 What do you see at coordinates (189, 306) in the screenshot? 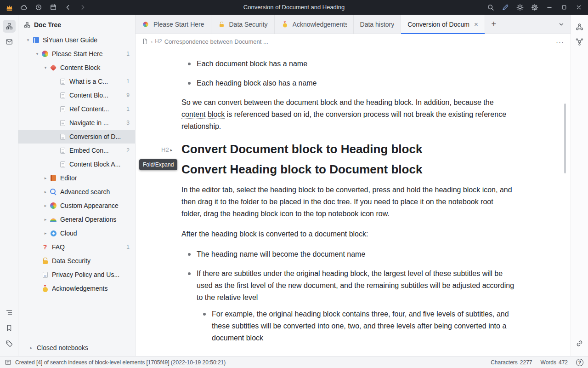
I see `bullet-column` at bounding box center [189, 306].